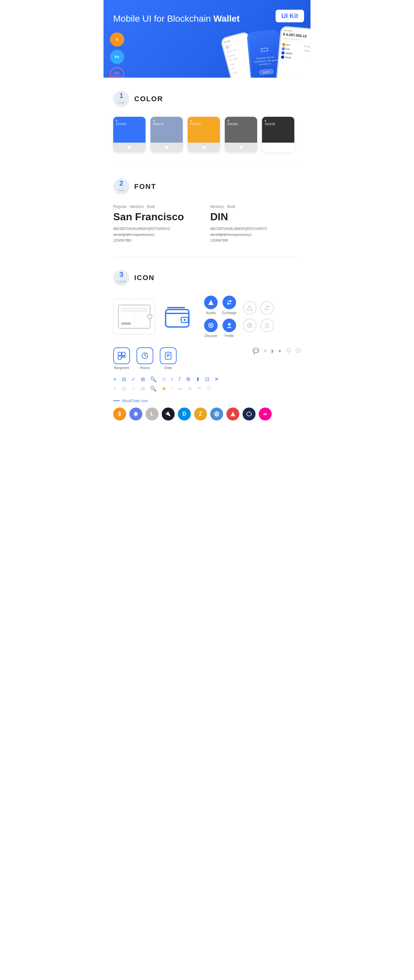 The image size is (414, 980). What do you see at coordinates (207, 401) in the screenshot?
I see `blockchain-label: BlockChain Icon` at bounding box center [207, 401].